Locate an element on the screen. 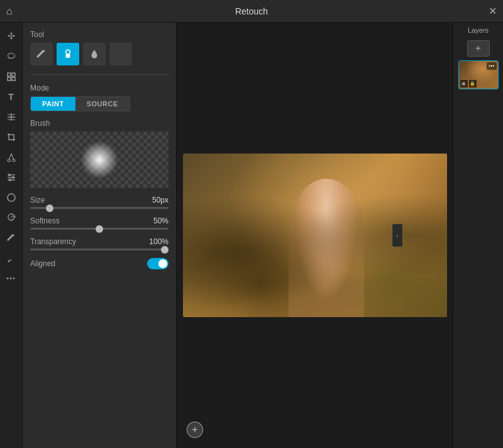 The height and width of the screenshot is (448, 503). softness-slider is located at coordinates (99, 229).